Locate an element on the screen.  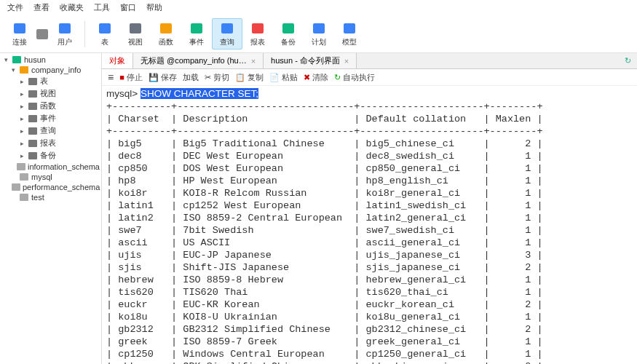
tree-item: performance_schema is located at coordinates (51, 187).